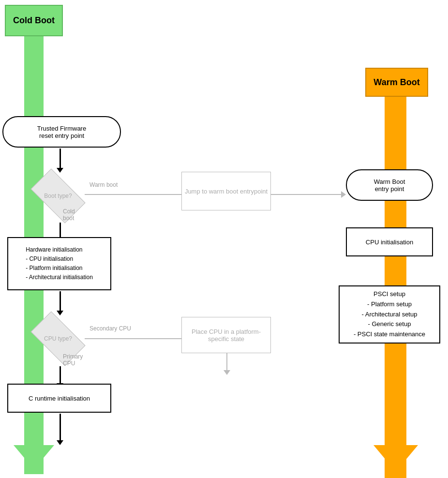  I want to click on cold-boot-path-label: Cold boot, so click(69, 215).